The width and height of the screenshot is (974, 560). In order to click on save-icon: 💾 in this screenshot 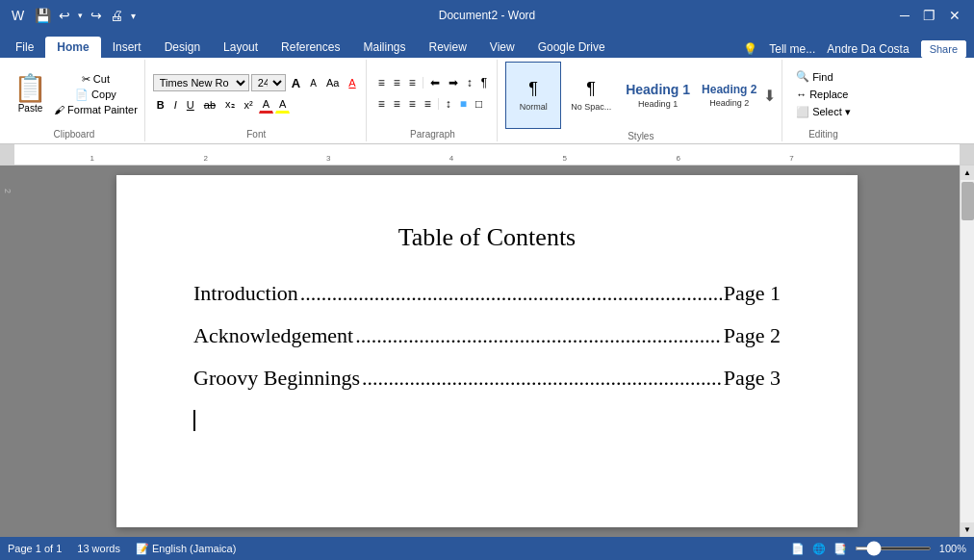, I will do `click(42, 15)`.